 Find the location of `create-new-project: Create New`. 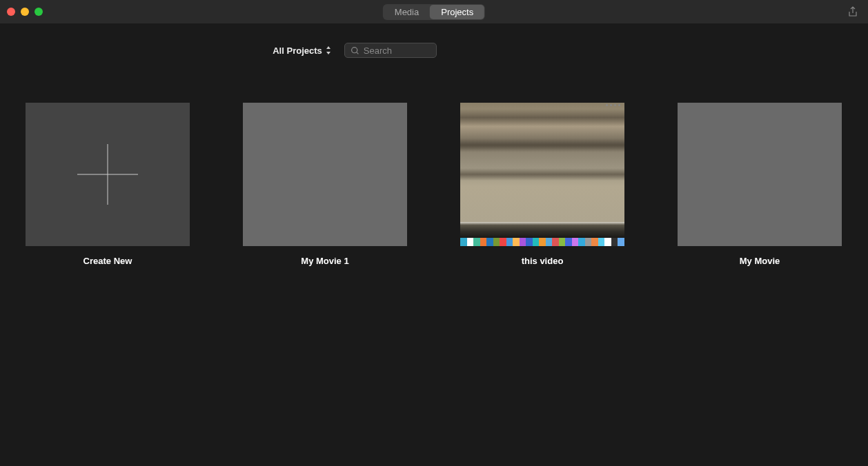

create-new-project: Create New is located at coordinates (108, 185).